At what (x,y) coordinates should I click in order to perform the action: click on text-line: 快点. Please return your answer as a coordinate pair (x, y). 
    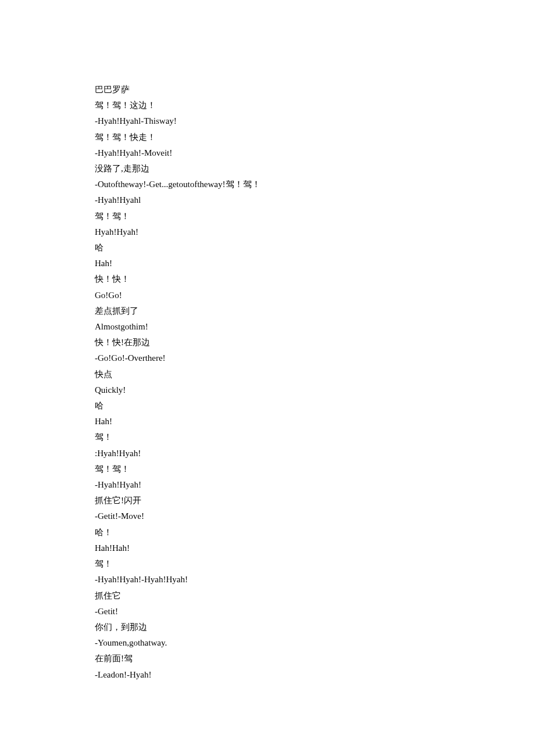
    Looking at the image, I should click on (269, 374).